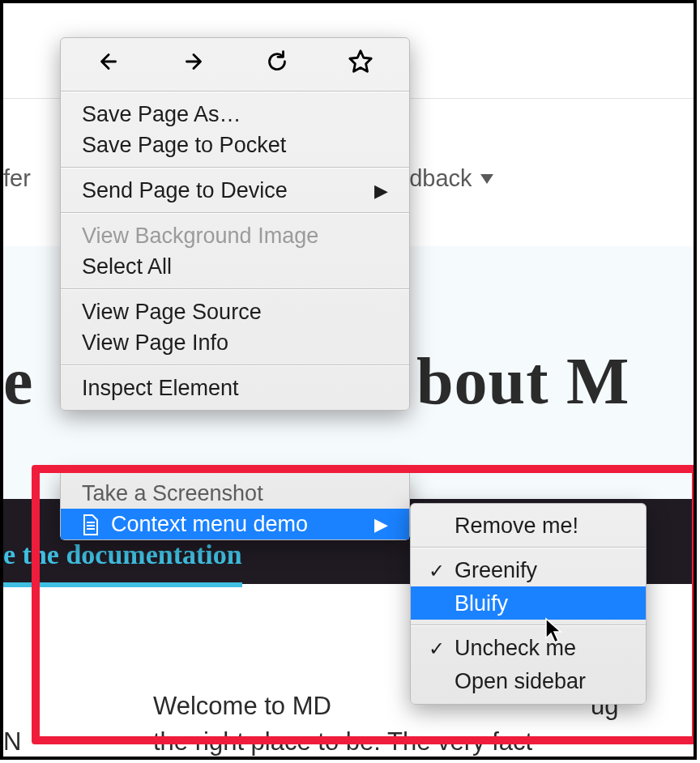 The image size is (700, 763). What do you see at coordinates (17, 178) in the screenshot?
I see `nav-item-left-fragment: fer` at bounding box center [17, 178].